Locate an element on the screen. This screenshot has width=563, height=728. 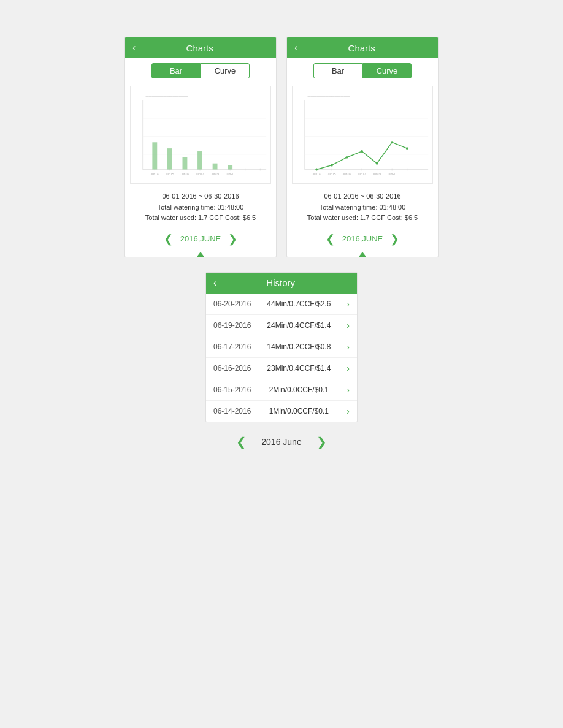
right-total-water: Total water used: 1.7 CCF Cost: $6.5 is located at coordinates (362, 218).